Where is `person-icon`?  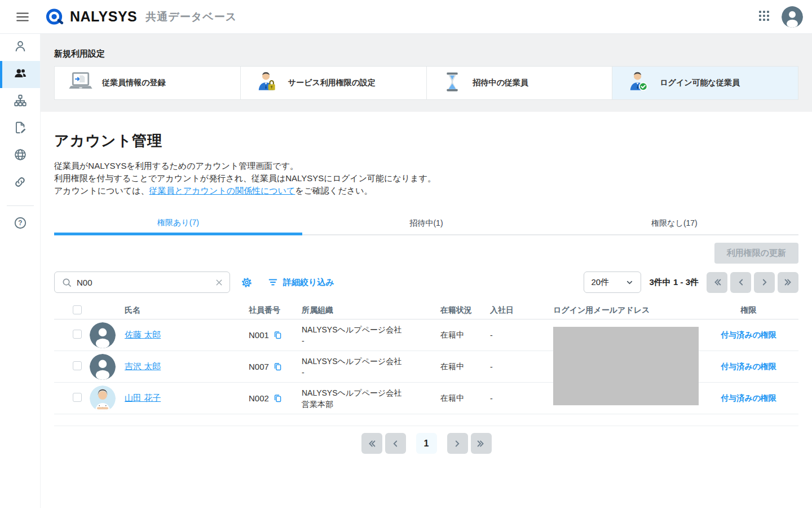
person-icon is located at coordinates (20, 47).